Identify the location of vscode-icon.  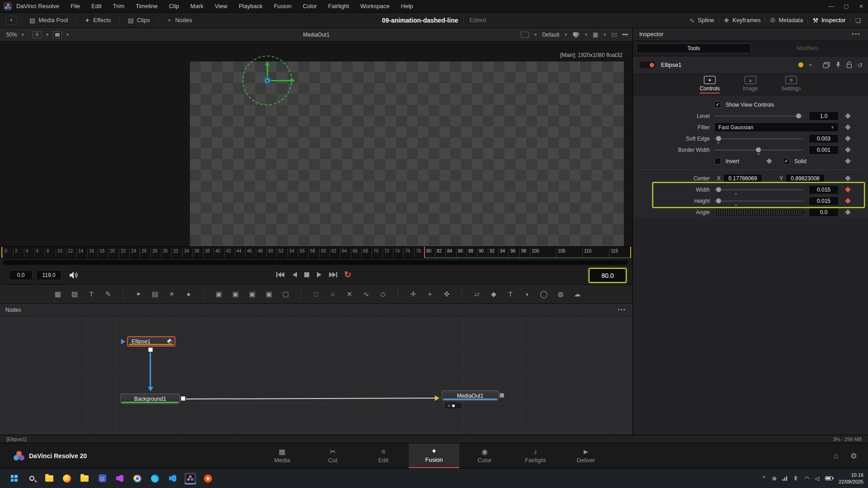
(173, 479).